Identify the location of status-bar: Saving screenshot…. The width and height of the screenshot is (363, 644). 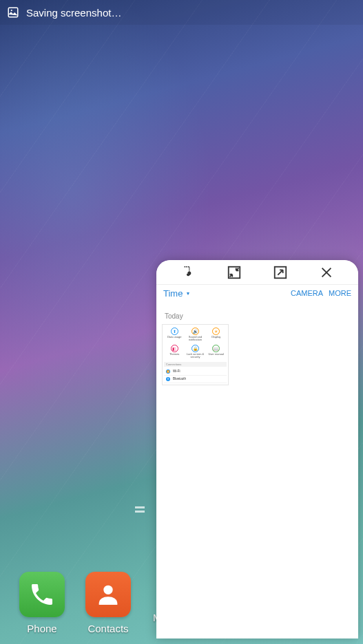
(182, 12).